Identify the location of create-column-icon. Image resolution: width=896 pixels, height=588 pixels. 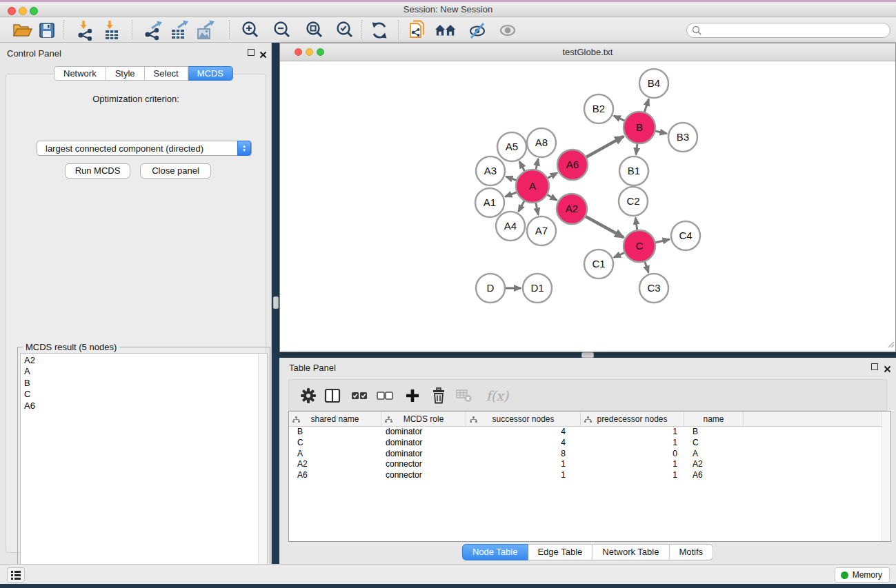
(412, 396).